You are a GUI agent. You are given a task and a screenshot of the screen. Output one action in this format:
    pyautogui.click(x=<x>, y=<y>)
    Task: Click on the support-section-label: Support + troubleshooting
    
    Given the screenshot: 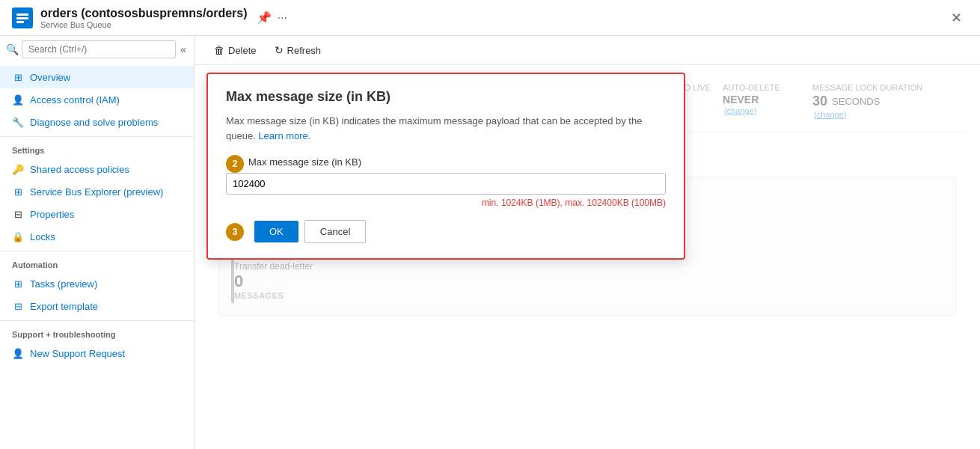 What is the action you would take?
    pyautogui.click(x=97, y=331)
    